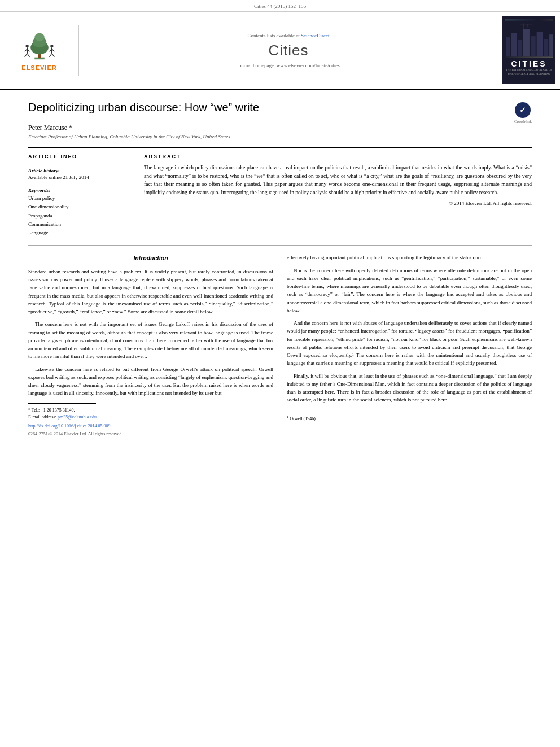 Image resolution: width=560 pixels, height=747 pixels. I want to click on journal-cover-area: CITIES THE INTERNATIONAL JOURNAL OFURBAN…, so click(529, 50).